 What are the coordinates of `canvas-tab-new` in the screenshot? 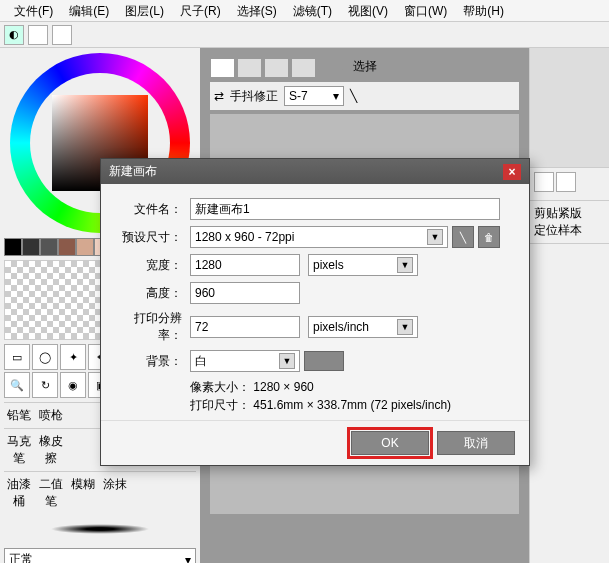 It's located at (330, 68).